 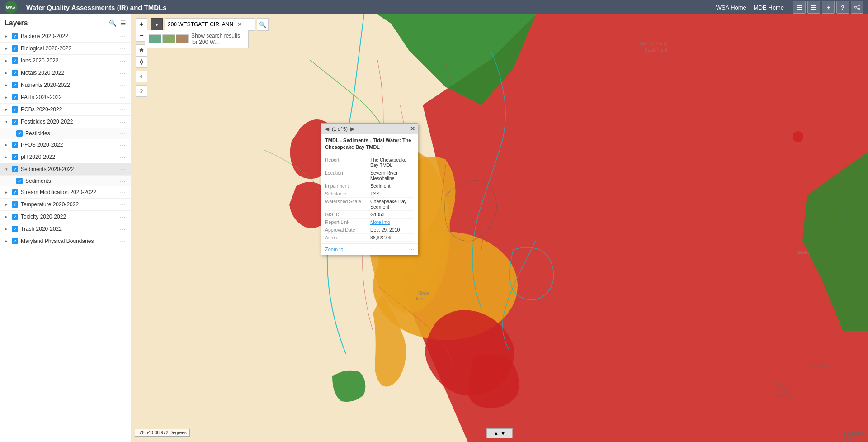 What do you see at coordinates (65, 133) in the screenshot?
I see `layer-sub-item-pesticides-sub: Pesticides···` at bounding box center [65, 133].